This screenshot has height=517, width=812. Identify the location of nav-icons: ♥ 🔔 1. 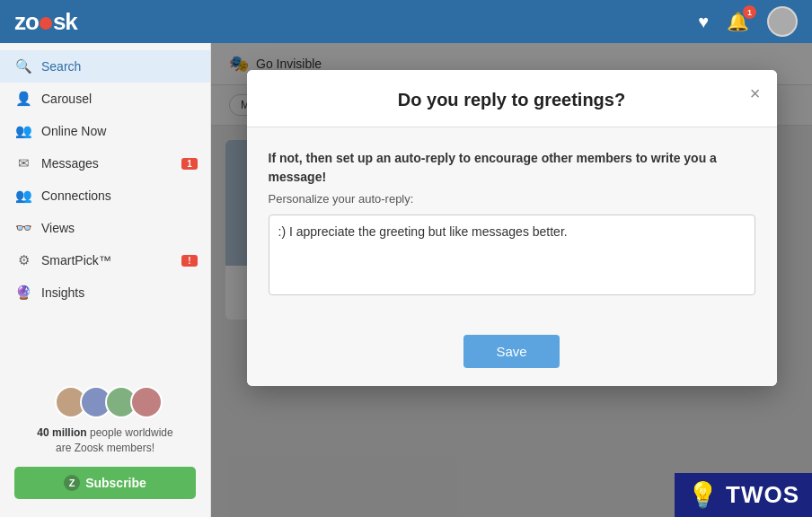
(747, 22).